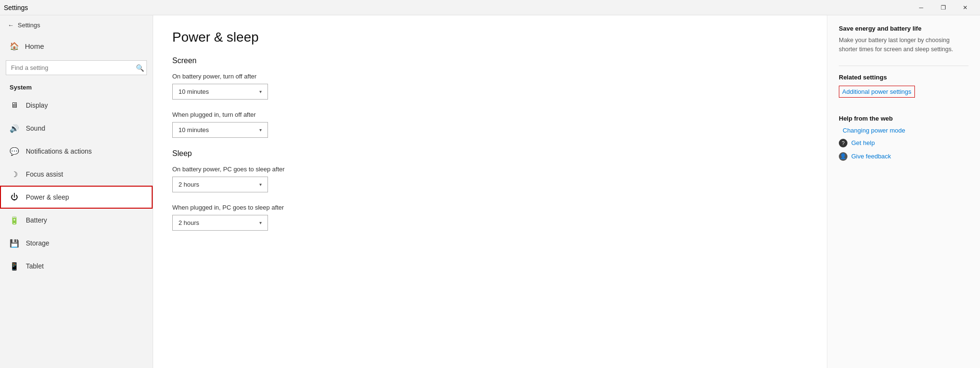  What do you see at coordinates (84, 151) in the screenshot?
I see `sidebar-label-notifications: Notifications & actions` at bounding box center [84, 151].